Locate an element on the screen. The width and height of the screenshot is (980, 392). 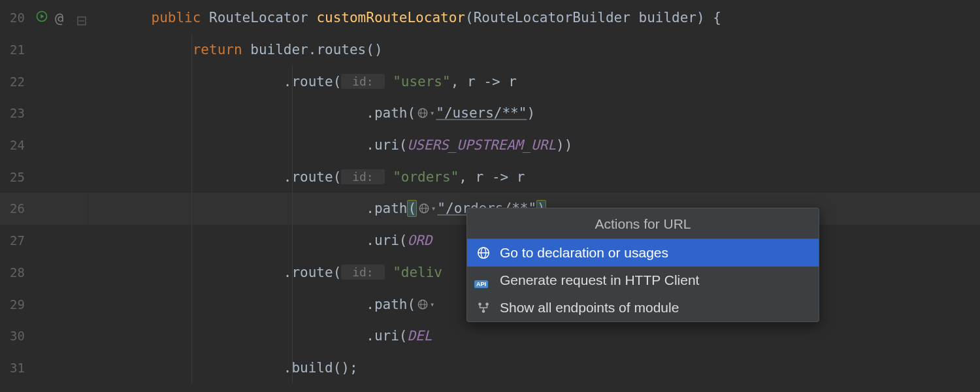
line-number: 25 is located at coordinates (17, 177).